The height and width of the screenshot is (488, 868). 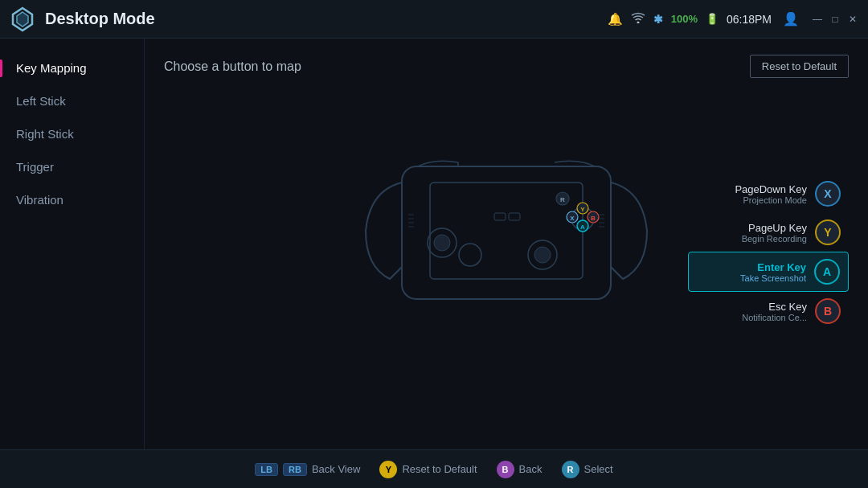 What do you see at coordinates (72, 133) in the screenshot?
I see `sidebar-item-right-stick: Right Stick` at bounding box center [72, 133].